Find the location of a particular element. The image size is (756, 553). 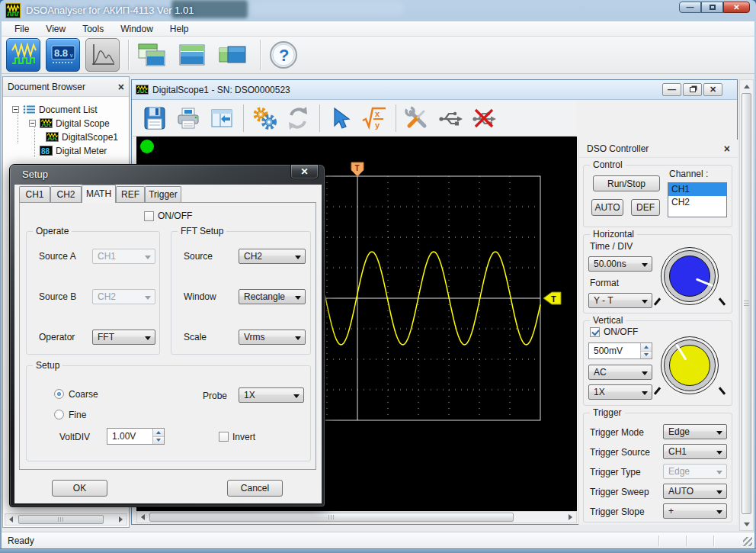

run-stop-button: Run/Stop is located at coordinates (626, 183).